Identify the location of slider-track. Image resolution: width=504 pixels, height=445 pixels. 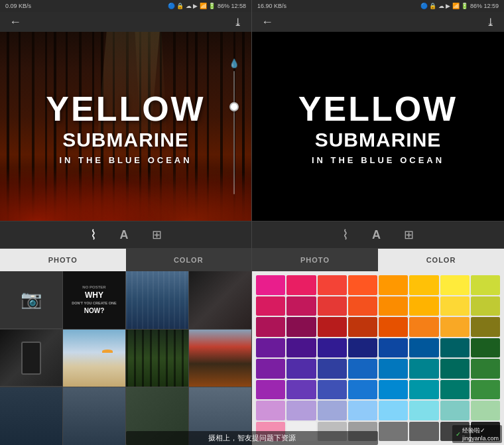
(234, 133).